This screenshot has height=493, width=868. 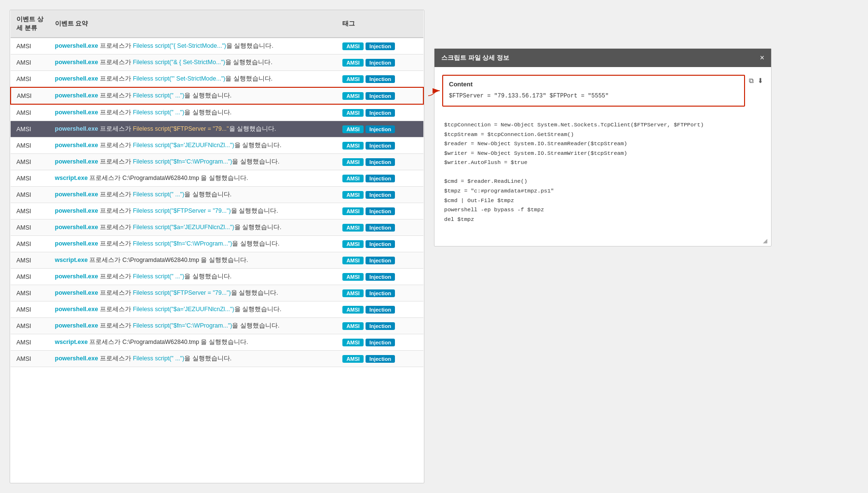 What do you see at coordinates (475, 58) in the screenshot?
I see `panel-title: 스크립트 파일 상세 정보` at bounding box center [475, 58].